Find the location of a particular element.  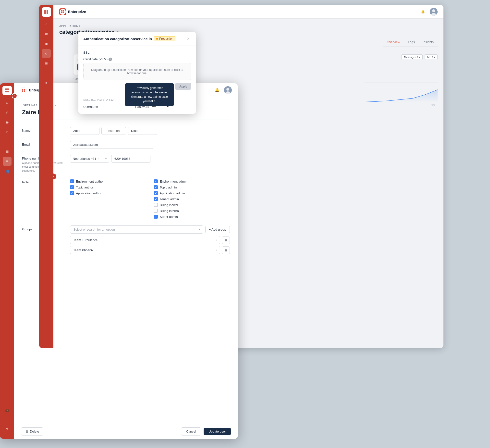

fg-nav-help: ? is located at coordinates (7, 429).